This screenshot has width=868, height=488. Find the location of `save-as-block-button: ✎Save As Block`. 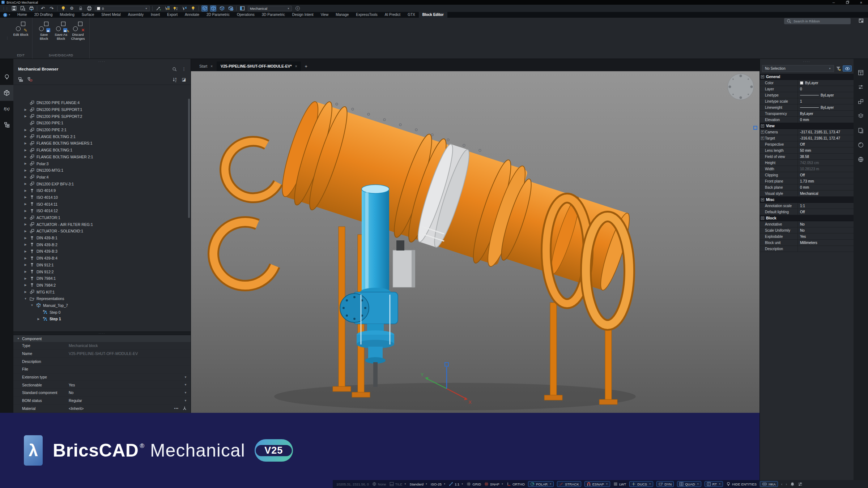

save-as-block-button: ✎Save As Block is located at coordinates (61, 35).